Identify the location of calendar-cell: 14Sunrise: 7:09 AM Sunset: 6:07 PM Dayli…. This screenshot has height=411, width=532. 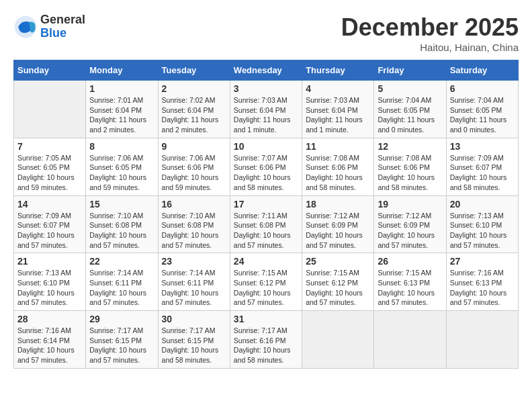
(50, 224).